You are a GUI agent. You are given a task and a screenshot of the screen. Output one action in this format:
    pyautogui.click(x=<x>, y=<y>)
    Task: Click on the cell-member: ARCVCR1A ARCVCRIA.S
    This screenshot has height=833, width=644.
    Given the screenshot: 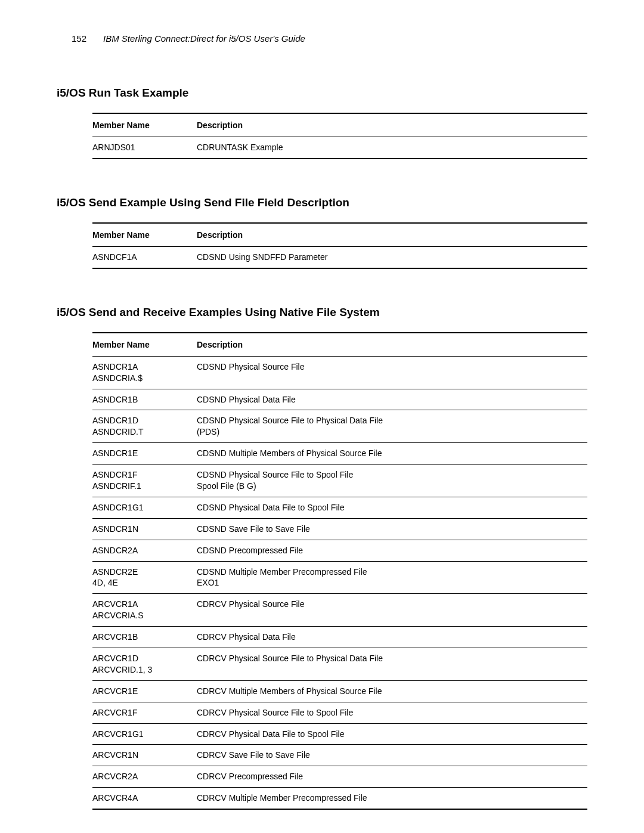 What is the action you would take?
    pyautogui.click(x=144, y=611)
    